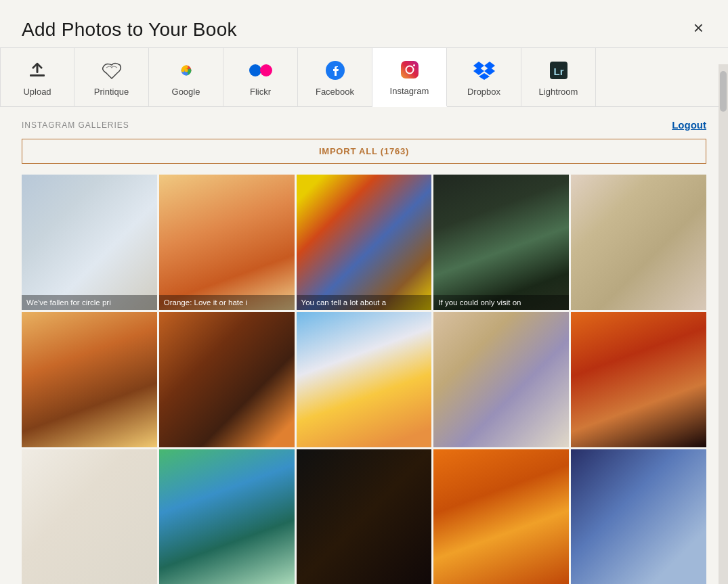  What do you see at coordinates (261, 77) in the screenshot?
I see `tab-flickr: Flickr` at bounding box center [261, 77].